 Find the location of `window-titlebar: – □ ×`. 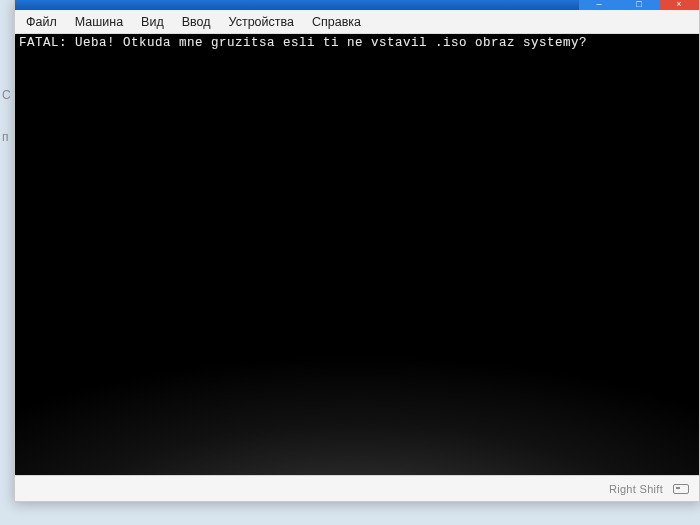

window-titlebar: – □ × is located at coordinates (357, 5).